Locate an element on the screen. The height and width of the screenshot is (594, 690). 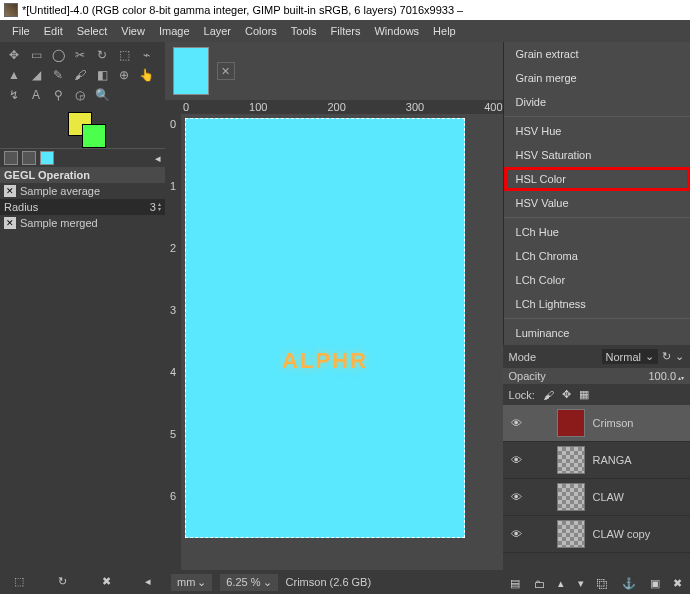
tool-smudge: 👆 is located at coordinates (146, 75).